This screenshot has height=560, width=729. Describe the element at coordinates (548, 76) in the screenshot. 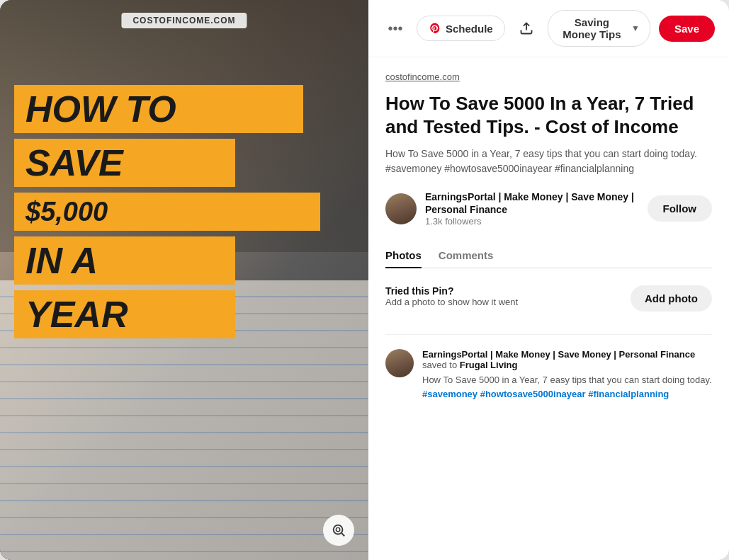

I see `source-link: costofincome.com` at that location.